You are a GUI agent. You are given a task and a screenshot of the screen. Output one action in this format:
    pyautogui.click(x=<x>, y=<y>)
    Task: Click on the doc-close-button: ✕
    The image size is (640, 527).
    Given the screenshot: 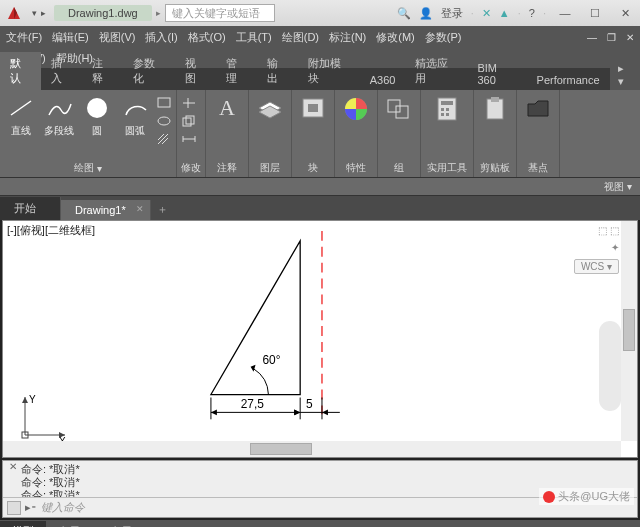 What is the action you would take?
    pyautogui.click(x=630, y=38)
    